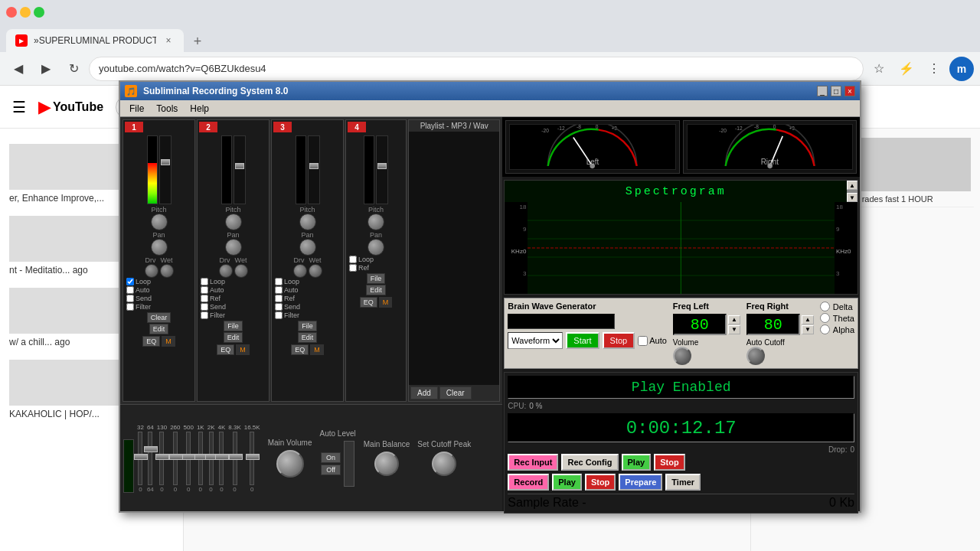 Image resolution: width=980 pixels, height=551 pixels. What do you see at coordinates (300, 350) in the screenshot?
I see `eq-btn-3: EQ` at bounding box center [300, 350].